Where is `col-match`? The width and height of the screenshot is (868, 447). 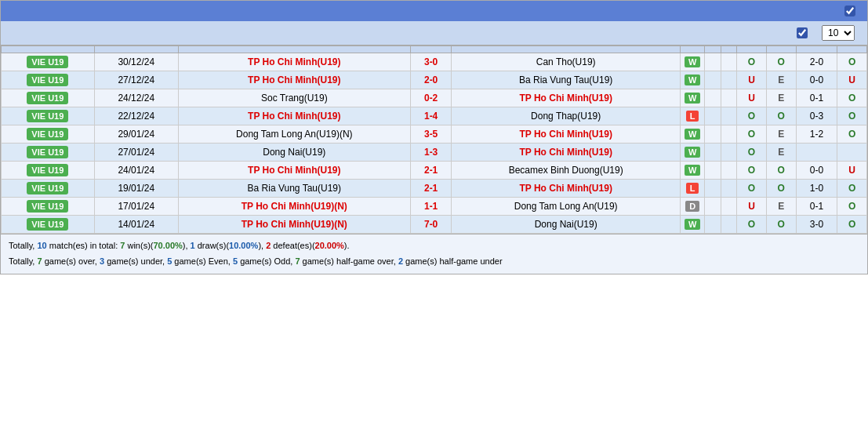 col-match is located at coordinates (49, 50).